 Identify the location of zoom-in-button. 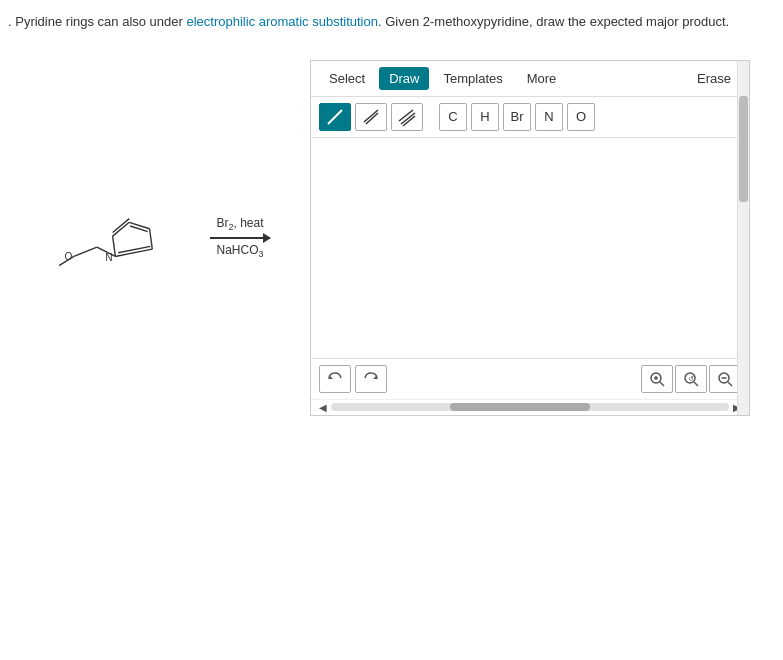
(657, 379).